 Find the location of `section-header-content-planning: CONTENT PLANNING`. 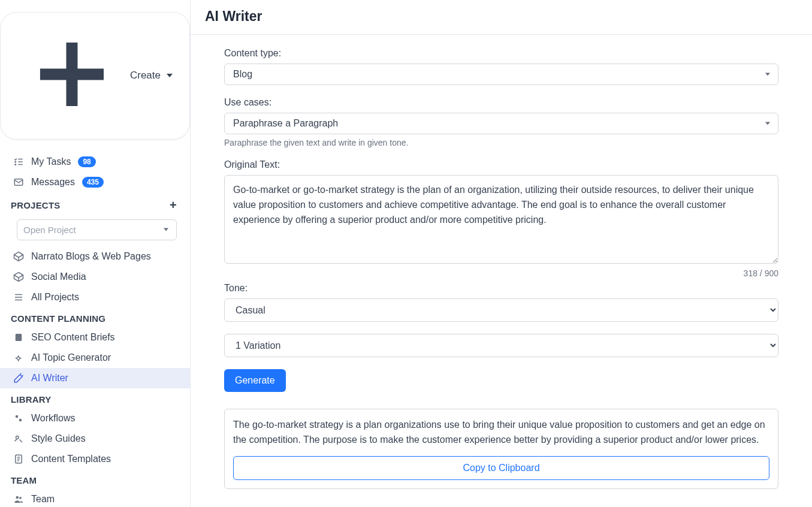

section-header-content-planning: CONTENT PLANNING is located at coordinates (95, 318).